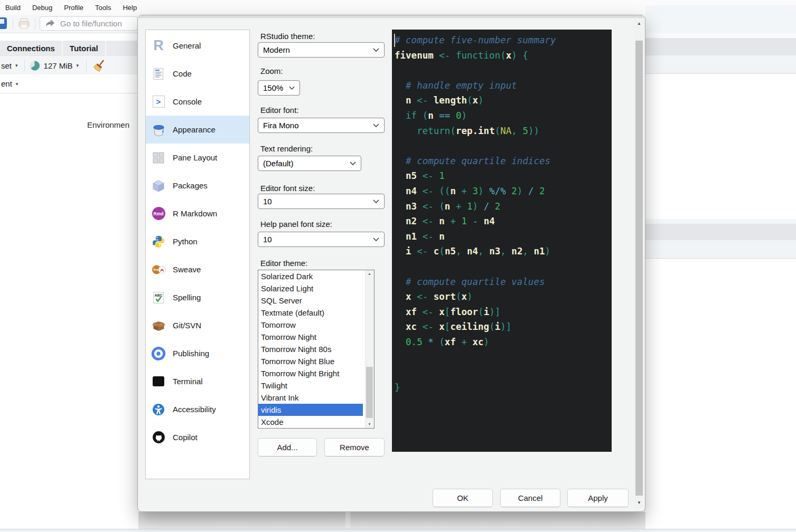  Describe the element at coordinates (198, 157) in the screenshot. I see `sidebar-item-pane-layout: Pane Layout` at that location.